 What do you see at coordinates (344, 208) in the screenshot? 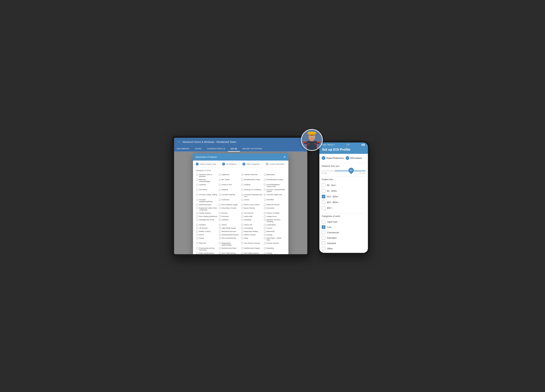
I see `project-size-item: $50 +` at bounding box center [344, 208].